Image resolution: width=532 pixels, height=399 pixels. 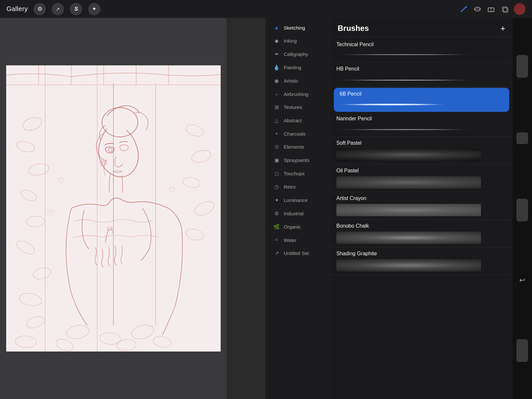 What do you see at coordinates (298, 54) in the screenshot?
I see `sidebar-item-calligraphy: ✒ Calligraphy` at bounding box center [298, 54].